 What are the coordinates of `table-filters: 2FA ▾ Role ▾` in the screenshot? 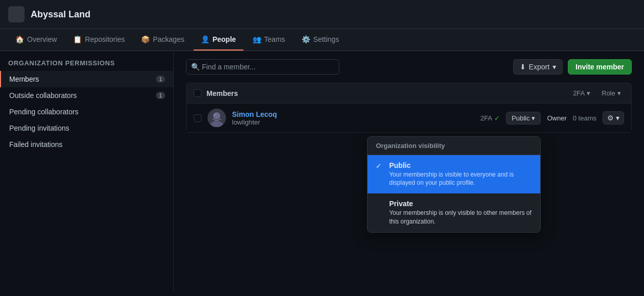 It's located at (597, 93).